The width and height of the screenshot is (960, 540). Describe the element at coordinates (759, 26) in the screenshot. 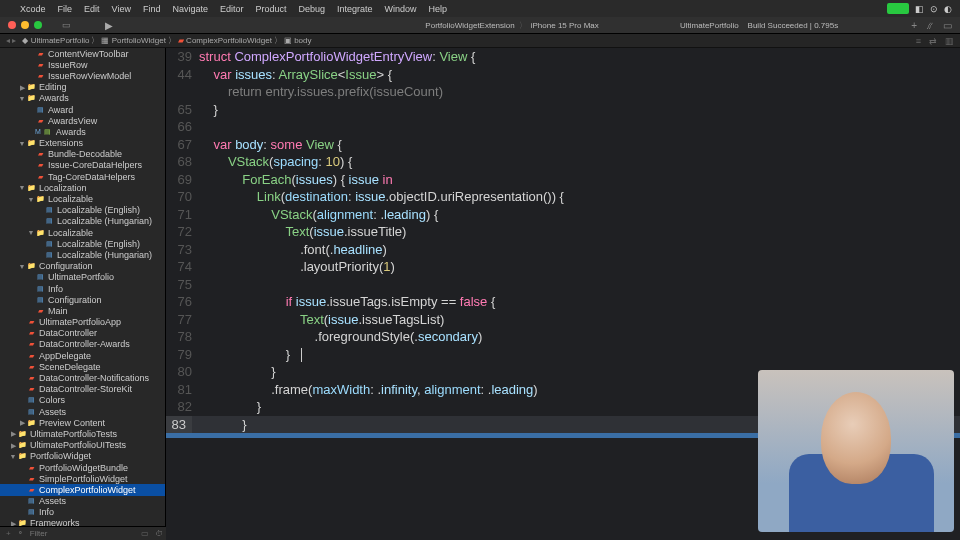

I see `build-status: UltimatePortfolio Build Succeeded | 0.79…` at that location.